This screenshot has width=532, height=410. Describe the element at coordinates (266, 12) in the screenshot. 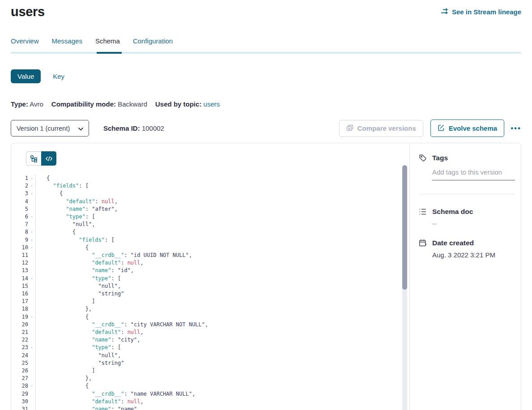

I see `page-header: users See in Stream lineage` at that location.